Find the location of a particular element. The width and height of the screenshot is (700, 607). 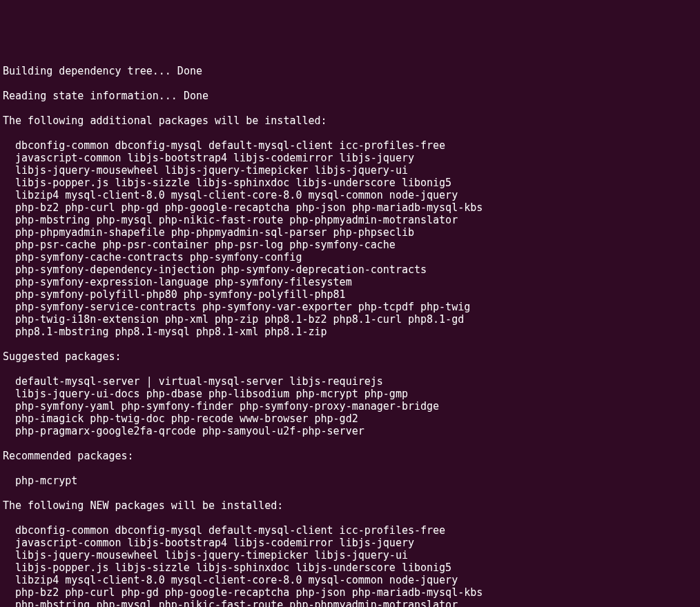

additional-package-line: libjs-popper.js libjs-sizzle libjs-sphin… is located at coordinates (350, 183).